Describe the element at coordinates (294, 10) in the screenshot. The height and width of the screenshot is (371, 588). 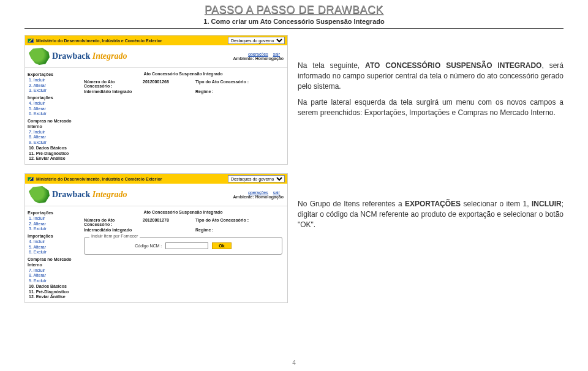
I see `page-title: PASSO A PASSO DE DRAWBACK` at that location.